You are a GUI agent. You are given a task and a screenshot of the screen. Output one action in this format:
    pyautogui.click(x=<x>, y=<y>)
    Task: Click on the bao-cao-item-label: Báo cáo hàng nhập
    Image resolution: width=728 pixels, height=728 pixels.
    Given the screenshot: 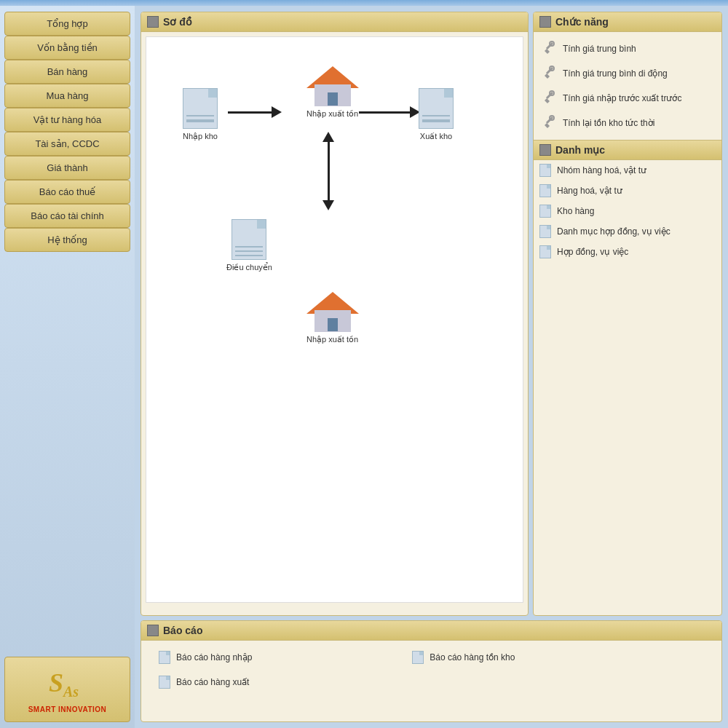 What is the action you would take?
    pyautogui.click(x=214, y=657)
    